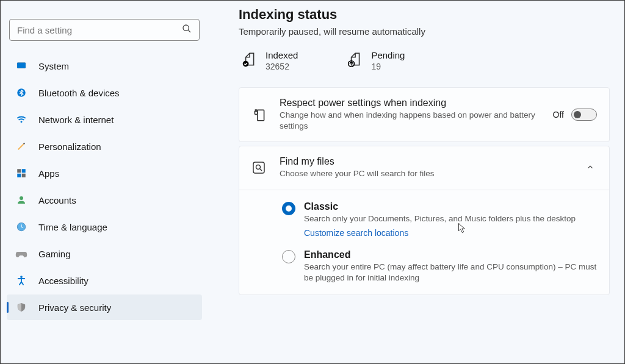  I want to click on enhanced-option: Enhanced Search your entire PC (may affe…, so click(439, 266).